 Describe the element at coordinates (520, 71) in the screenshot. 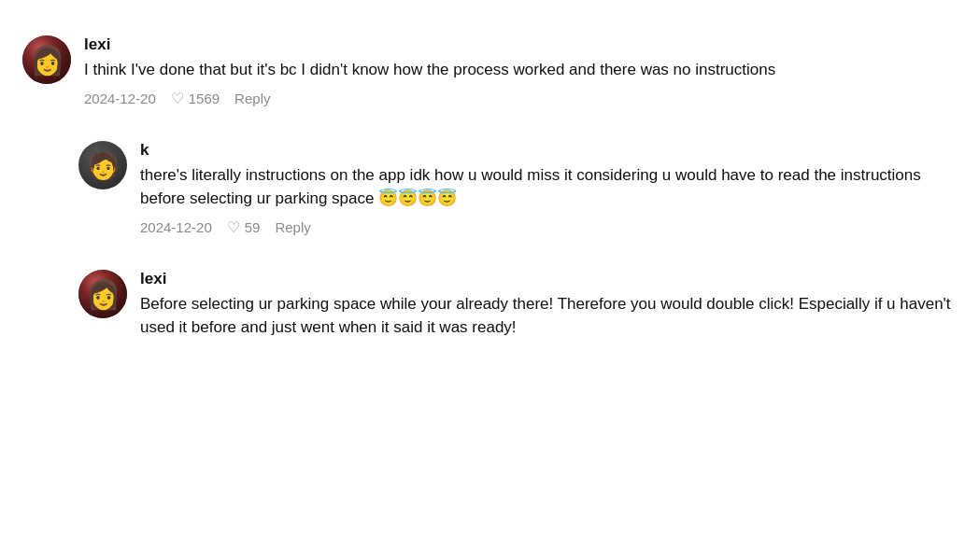

I see `comment-body: lexi I think I've done that but it's bc …` at that location.